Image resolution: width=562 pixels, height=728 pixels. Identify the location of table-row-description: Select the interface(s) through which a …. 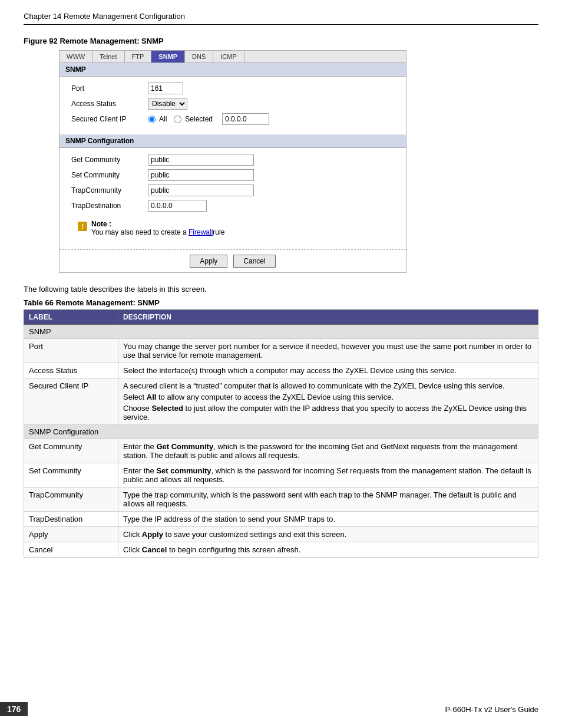
(329, 371).